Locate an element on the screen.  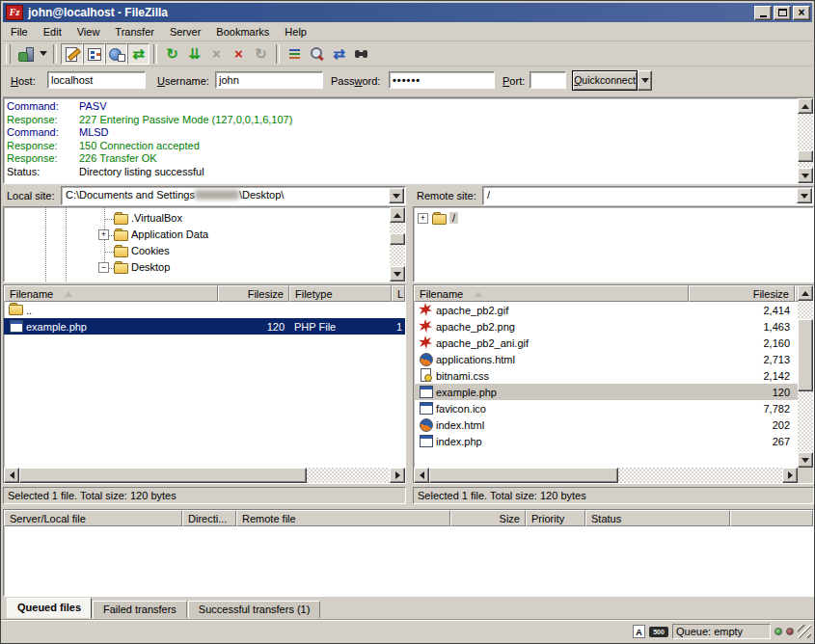
port-input is located at coordinates (548, 80).